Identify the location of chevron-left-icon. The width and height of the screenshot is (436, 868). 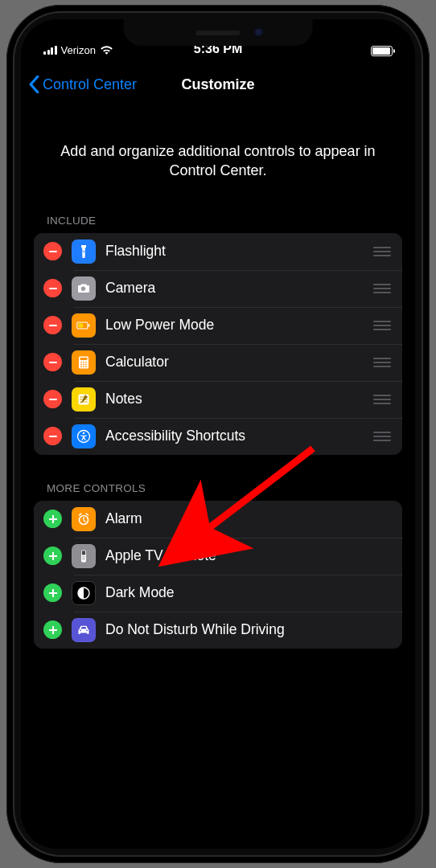
(34, 84).